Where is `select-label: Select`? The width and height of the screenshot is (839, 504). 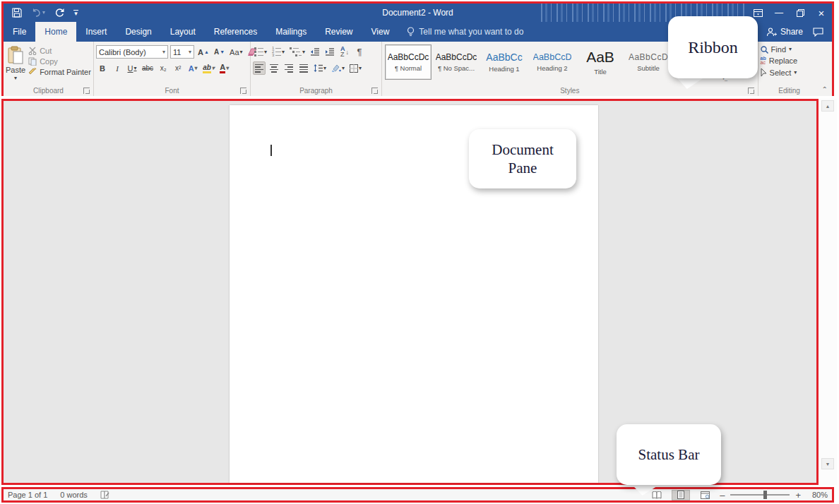 select-label: Select is located at coordinates (781, 73).